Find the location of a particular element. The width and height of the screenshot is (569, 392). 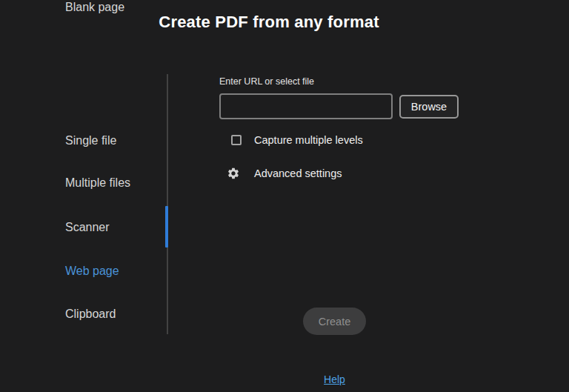

sidebar-item-multiple-files: Multiple files is located at coordinates (98, 182).